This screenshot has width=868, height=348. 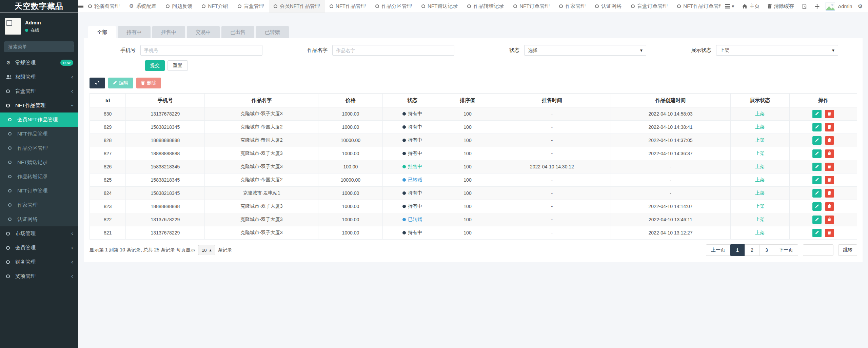 What do you see at coordinates (149, 83) in the screenshot?
I see `delete-button: 删除` at bounding box center [149, 83].